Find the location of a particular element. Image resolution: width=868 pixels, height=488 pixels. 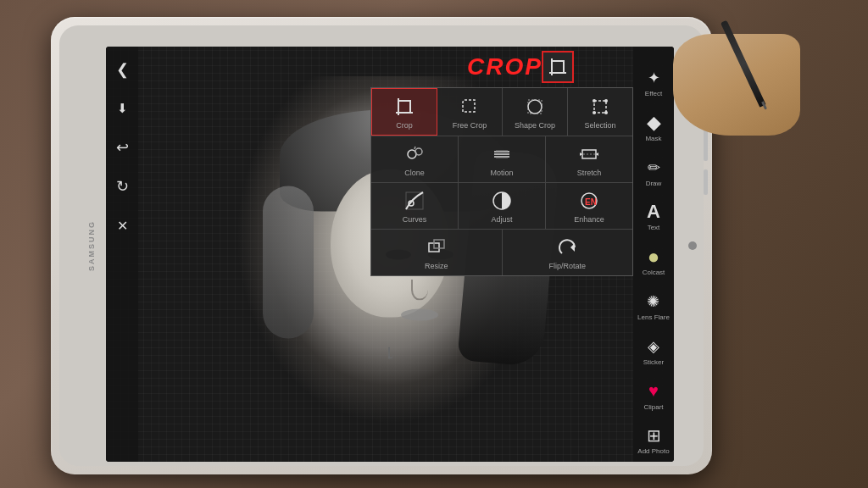

curves-dropdown-item: Curves is located at coordinates (415, 206).